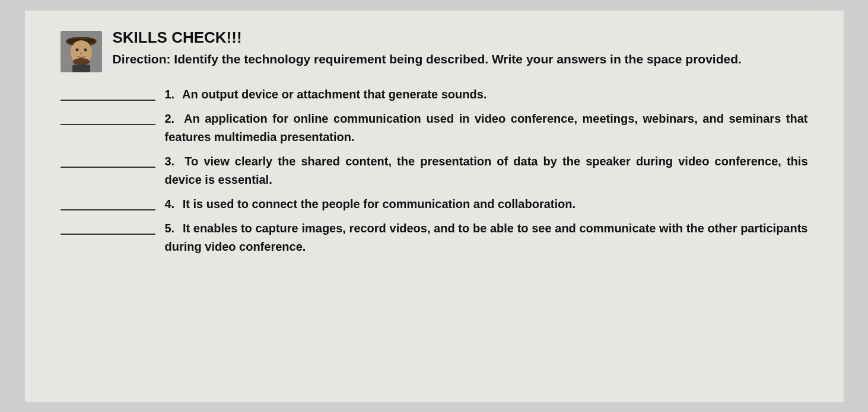 The width and height of the screenshot is (868, 412). I want to click on item-4-body: It is used to connect the people for com…, so click(379, 204).